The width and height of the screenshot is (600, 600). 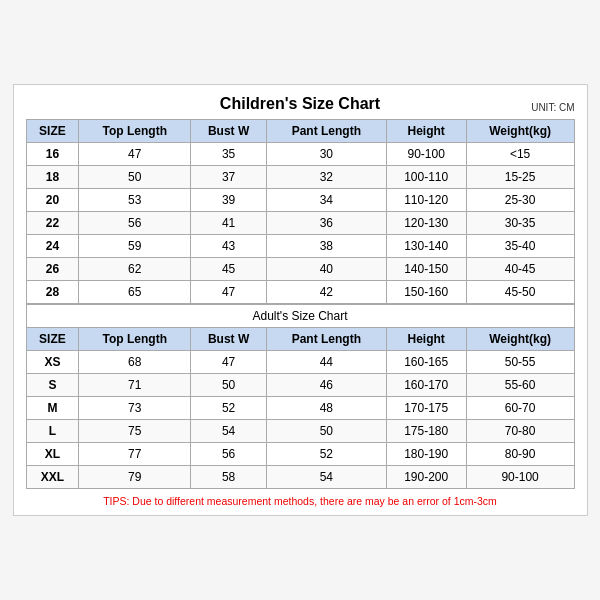 I want to click on adults-col-bustw: Bust W, so click(x=229, y=340).